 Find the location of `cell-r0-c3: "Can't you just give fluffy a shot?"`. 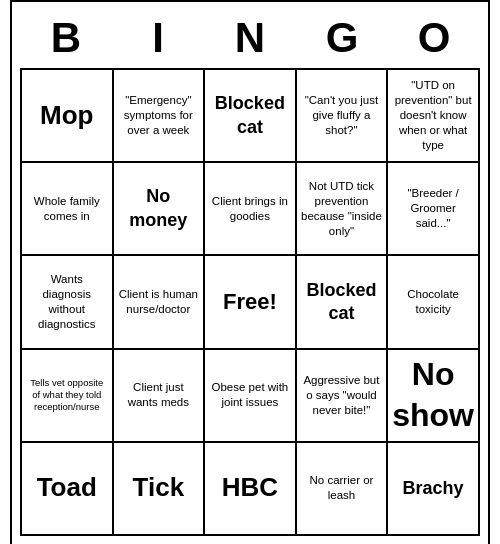

cell-r0-c3: "Can't you just give fluffy a shot?" is located at coordinates (343, 116).